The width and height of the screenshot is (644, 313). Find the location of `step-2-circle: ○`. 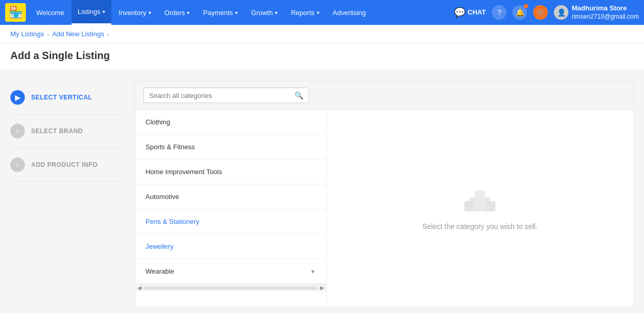

step-2-circle: ○ is located at coordinates (18, 131).